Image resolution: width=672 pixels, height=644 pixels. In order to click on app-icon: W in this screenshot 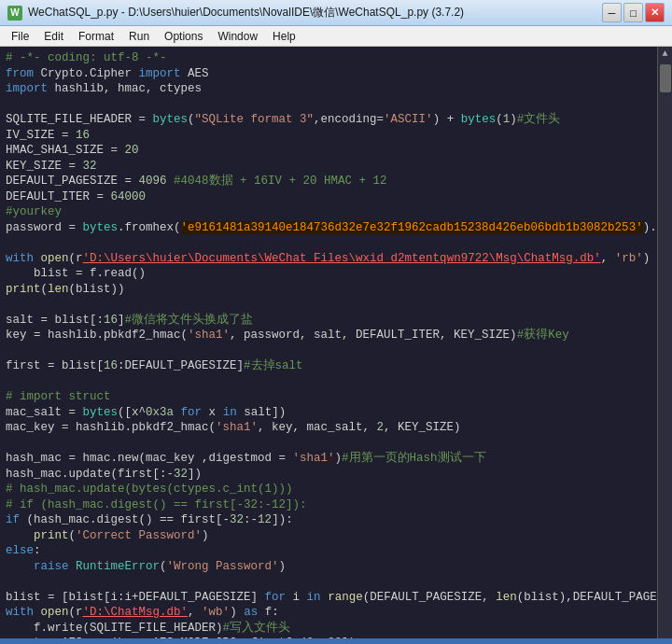, I will do `click(15, 13)`.